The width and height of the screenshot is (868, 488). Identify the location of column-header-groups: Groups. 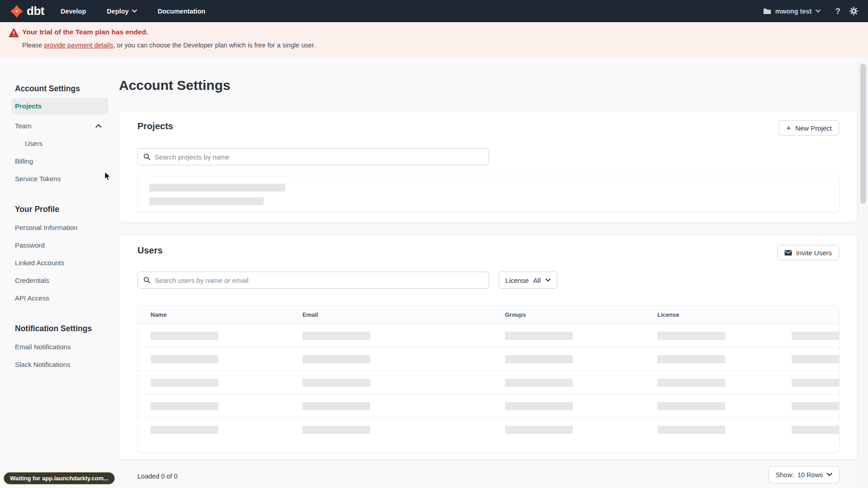
(515, 315).